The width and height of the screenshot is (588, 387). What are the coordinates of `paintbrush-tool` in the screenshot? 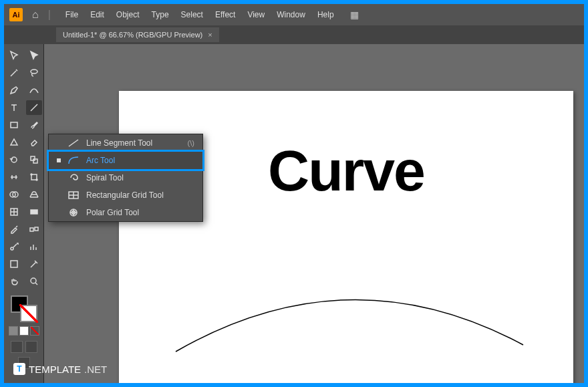 It's located at (34, 125).